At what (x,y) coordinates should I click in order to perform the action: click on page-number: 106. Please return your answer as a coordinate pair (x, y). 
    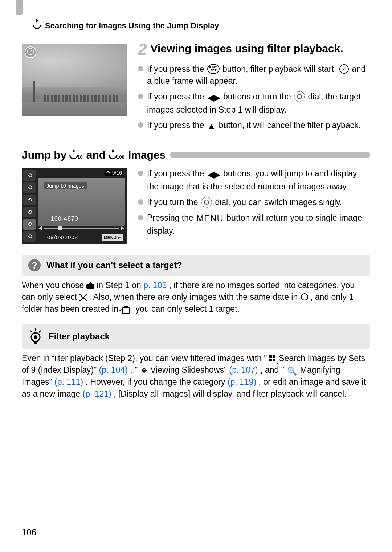
    Looking at the image, I should click on (29, 532).